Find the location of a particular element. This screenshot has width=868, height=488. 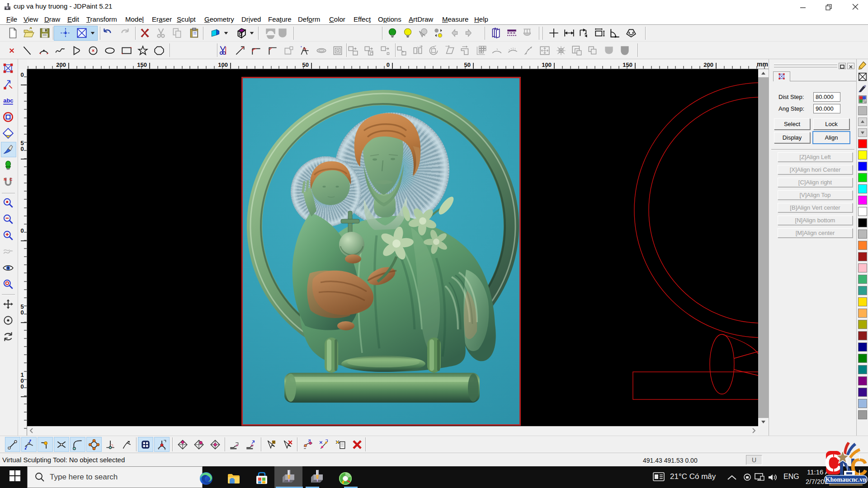

svg-text: mm is located at coordinates (762, 64).